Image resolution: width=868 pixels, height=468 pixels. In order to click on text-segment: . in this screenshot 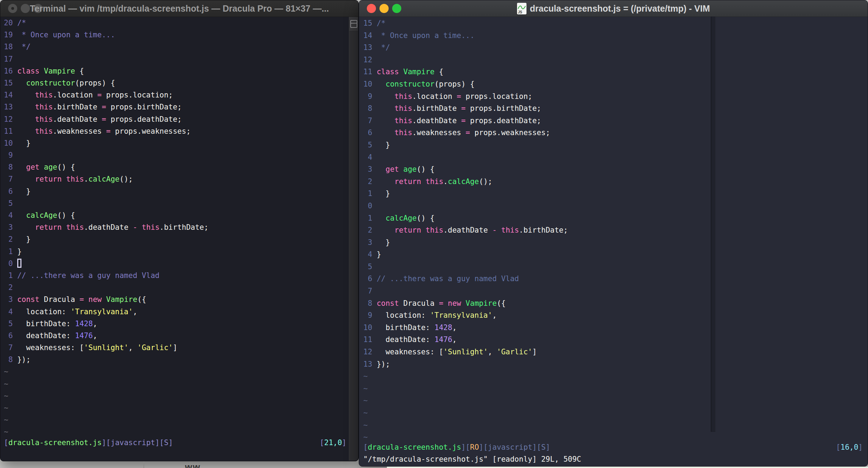, I will do `click(446, 182)`.